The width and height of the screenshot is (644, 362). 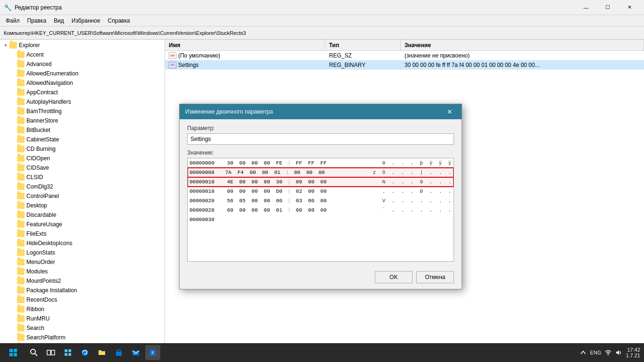 I want to click on chevron-up-icon, so click(x=583, y=353).